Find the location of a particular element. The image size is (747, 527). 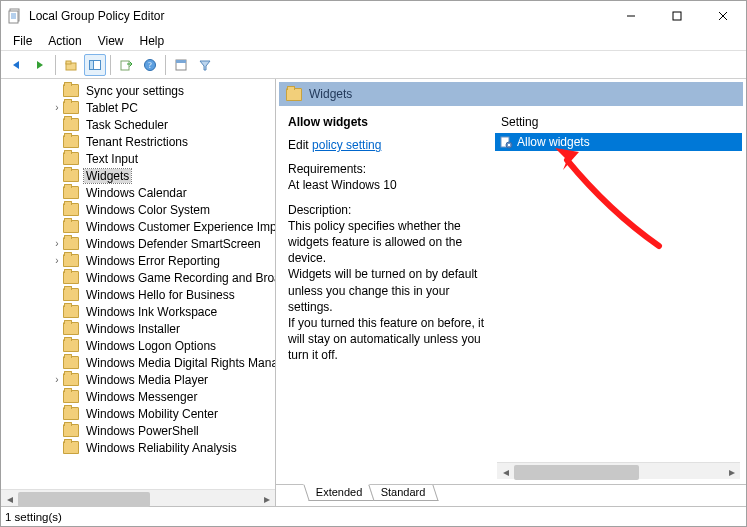

up-button is located at coordinates (71, 65).